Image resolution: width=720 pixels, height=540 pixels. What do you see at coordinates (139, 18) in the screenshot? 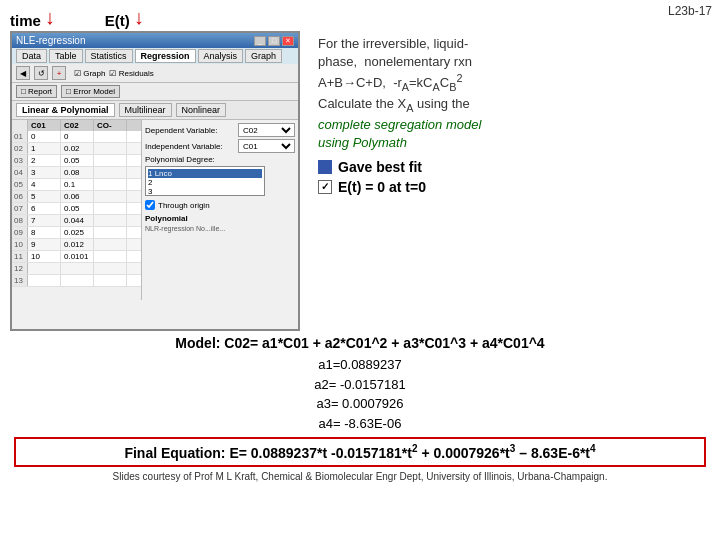
I see `et-arrow: ↓` at bounding box center [139, 18].